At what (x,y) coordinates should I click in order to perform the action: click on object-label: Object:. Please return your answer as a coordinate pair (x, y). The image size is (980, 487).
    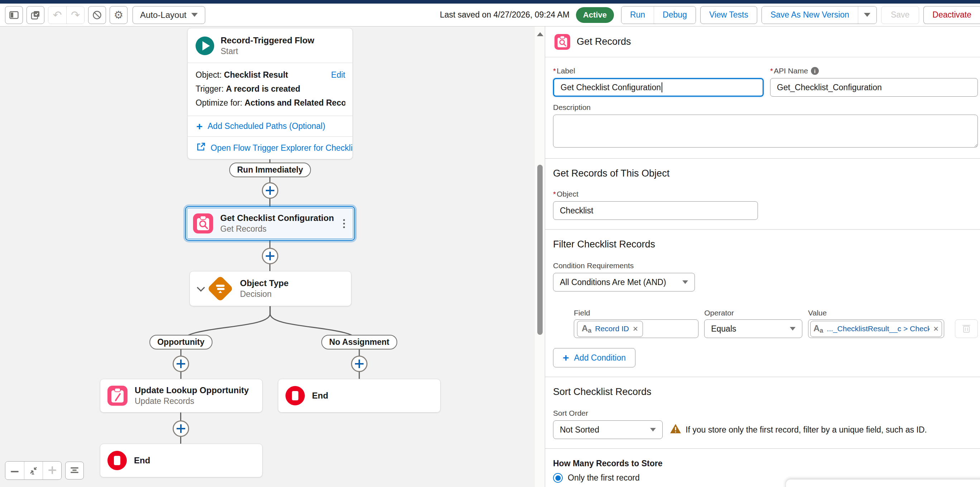
    Looking at the image, I should click on (210, 75).